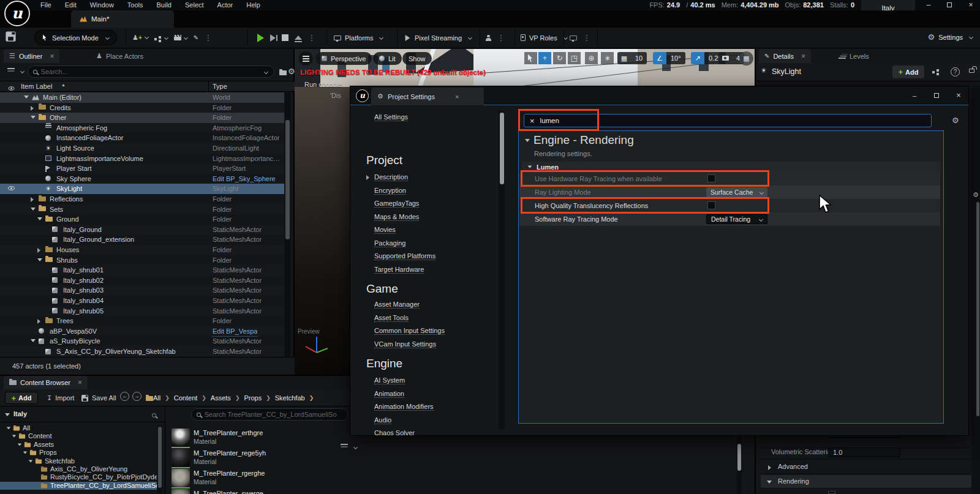  What do you see at coordinates (718, 121) in the screenshot?
I see `ps-search-input` at bounding box center [718, 121].